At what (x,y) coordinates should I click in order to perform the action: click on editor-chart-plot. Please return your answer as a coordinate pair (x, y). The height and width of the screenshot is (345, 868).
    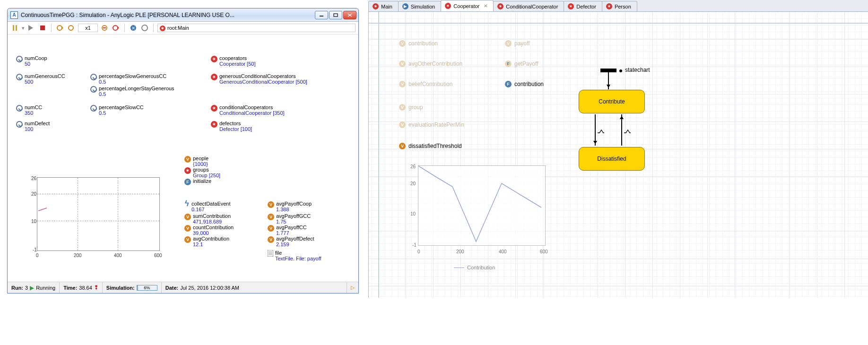
    Looking at the image, I should click on (482, 206).